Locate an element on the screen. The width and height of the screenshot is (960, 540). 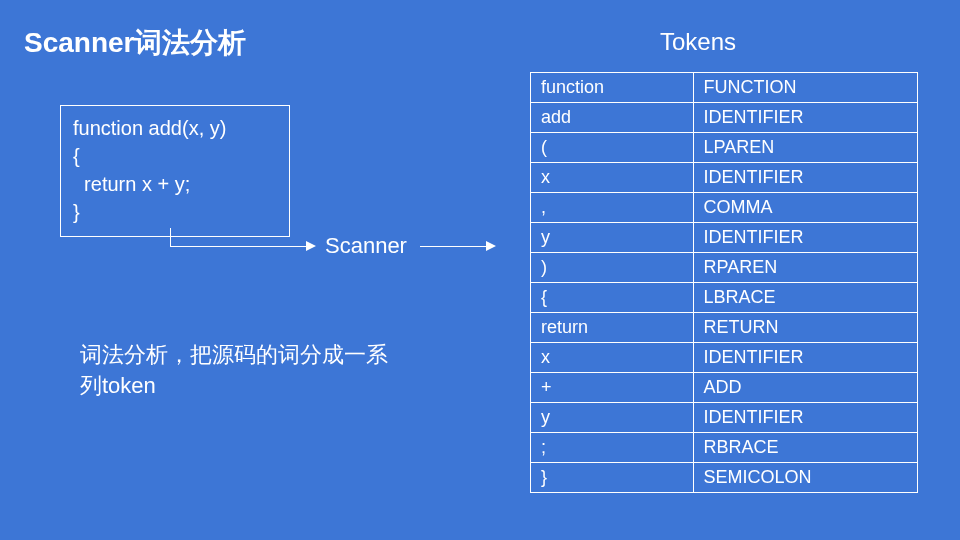
description-text: 词法分析，把源码的词分成一系列token is located at coordinates (240, 371).